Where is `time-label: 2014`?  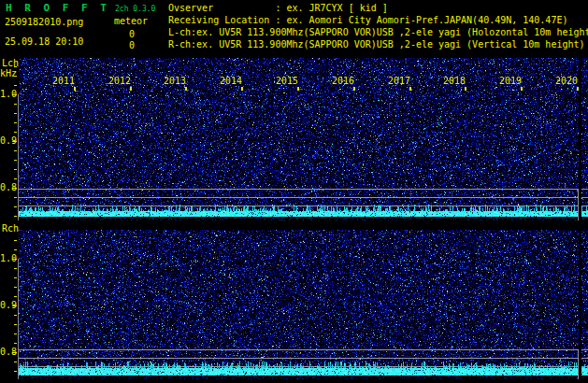
time-label: 2014 is located at coordinates (230, 81).